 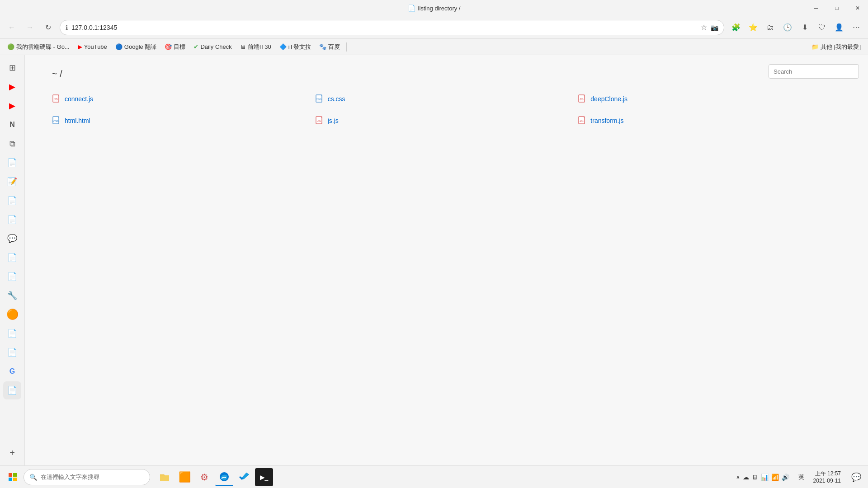 I want to click on profile-button: 👤, so click(x=839, y=28).